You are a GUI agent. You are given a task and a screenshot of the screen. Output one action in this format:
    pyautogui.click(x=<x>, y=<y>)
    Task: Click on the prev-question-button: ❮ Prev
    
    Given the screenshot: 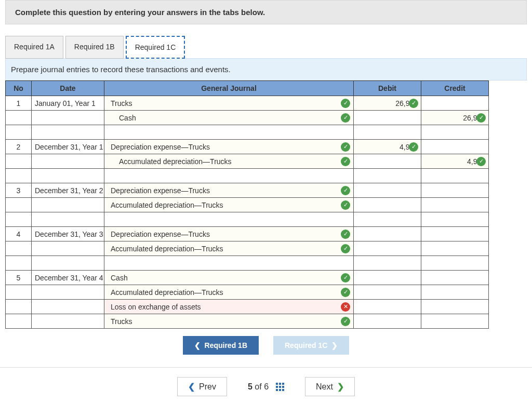 What is the action you would take?
    pyautogui.click(x=202, y=386)
    